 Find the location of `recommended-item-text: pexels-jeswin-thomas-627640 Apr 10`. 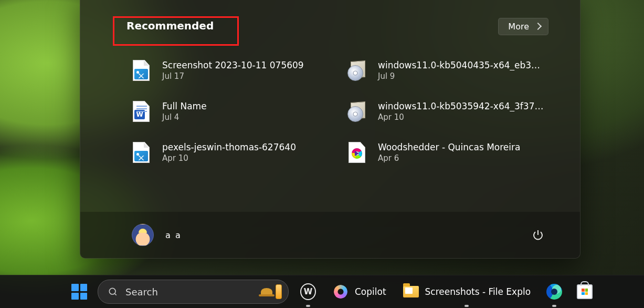

recommended-item-text: pexels-jeswin-thomas-627640 Apr 10 is located at coordinates (246, 152).